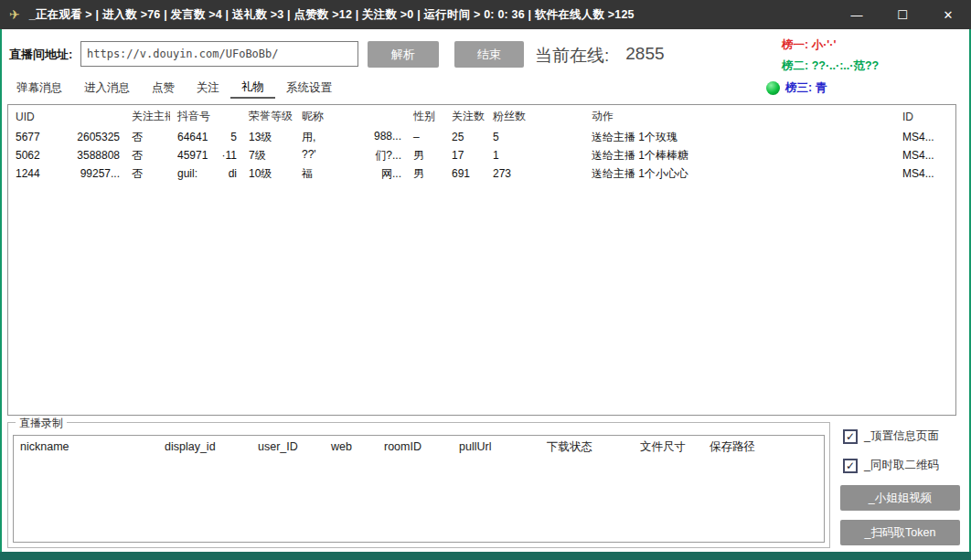 The width and height of the screenshot is (971, 560). Describe the element at coordinates (806, 88) in the screenshot. I see `rank-3-label: 榜三: 青` at that location.